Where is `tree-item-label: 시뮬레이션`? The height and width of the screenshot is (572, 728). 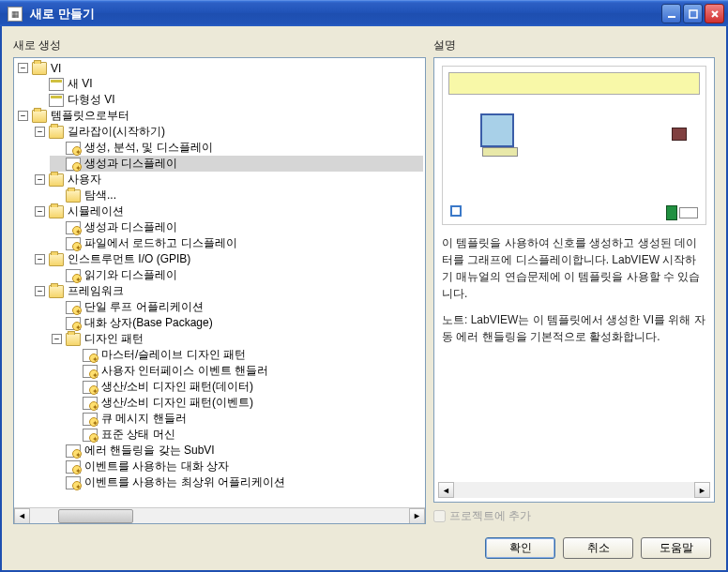 tree-item-label: 시뮬레이션 is located at coordinates (96, 212).